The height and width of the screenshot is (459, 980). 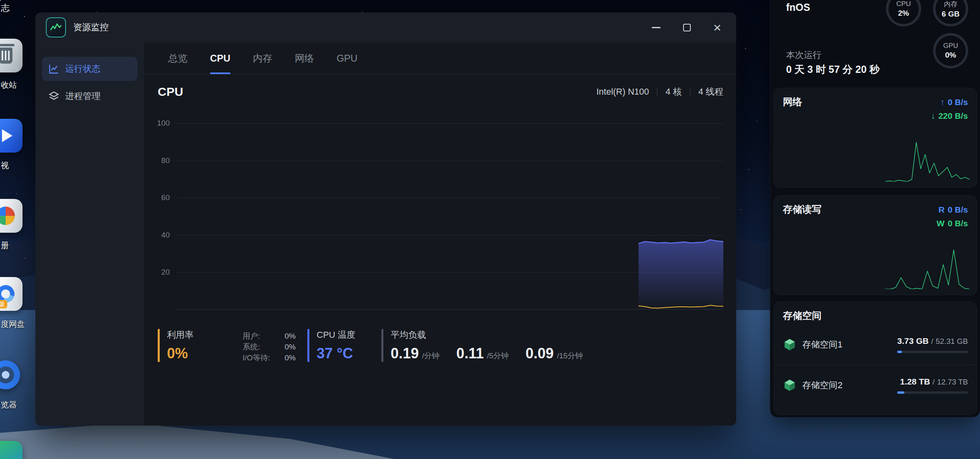 What do you see at coordinates (950, 55) in the screenshot?
I see `gauge-value: 0%` at bounding box center [950, 55].